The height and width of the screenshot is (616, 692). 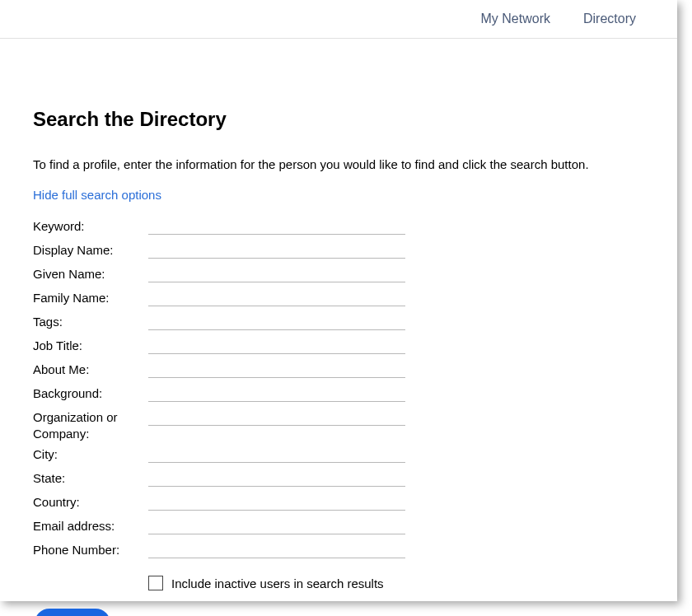 I want to click on city-label: City:, so click(x=91, y=454).